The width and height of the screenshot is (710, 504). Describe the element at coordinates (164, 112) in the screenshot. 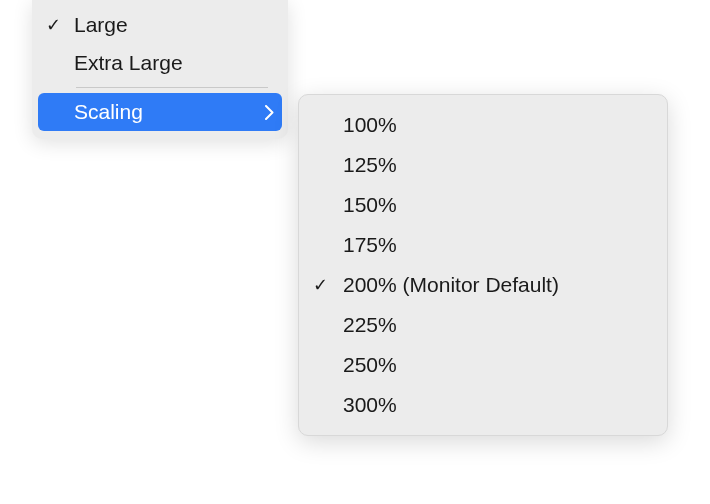

I see `menu-item-label: Scaling` at that location.